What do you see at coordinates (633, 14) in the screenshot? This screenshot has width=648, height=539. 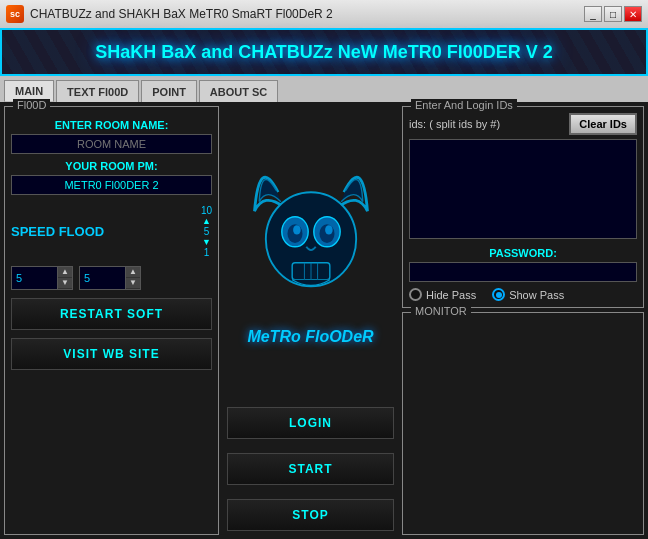 I see `close-button: ✕` at bounding box center [633, 14].